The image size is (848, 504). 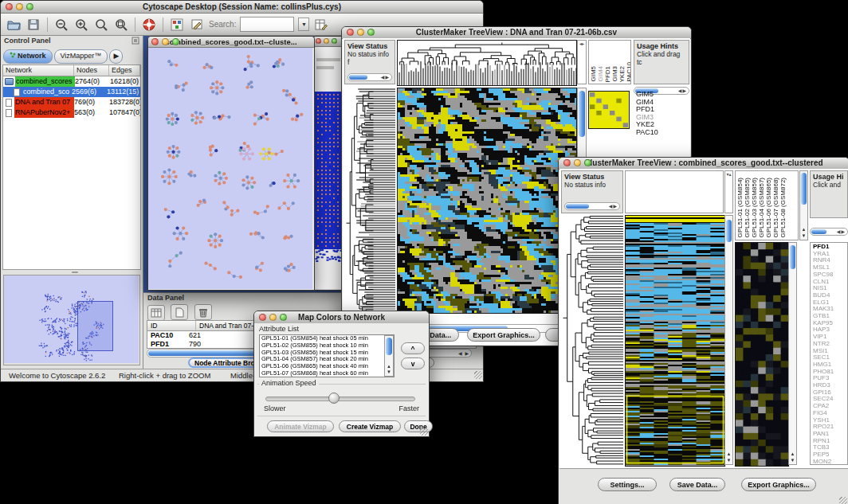 What do you see at coordinates (697, 484) in the screenshot?
I see `save-data-button: Save Data...` at bounding box center [697, 484].